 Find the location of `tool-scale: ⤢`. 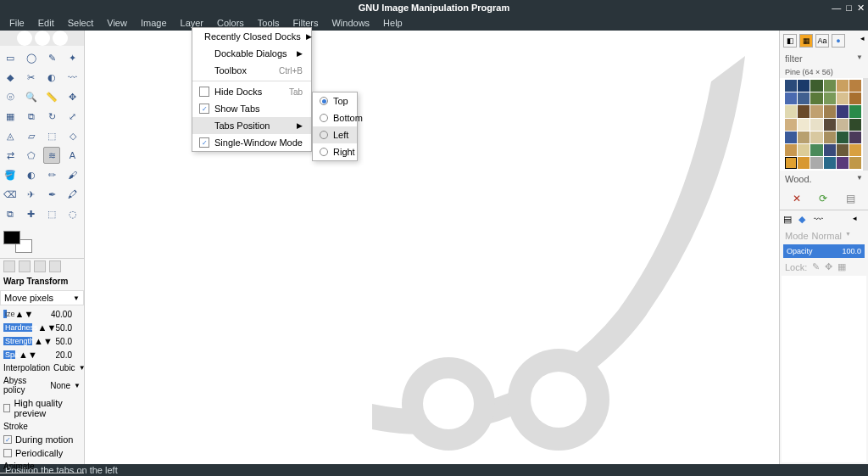

tool-scale: ⤢ is located at coordinates (73, 116).